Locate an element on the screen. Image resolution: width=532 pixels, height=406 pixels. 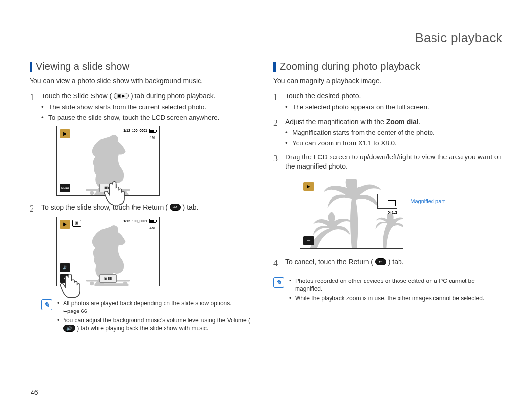
step2-text-a: To stop the slide show, touch the Return… is located at coordinates (104, 207).